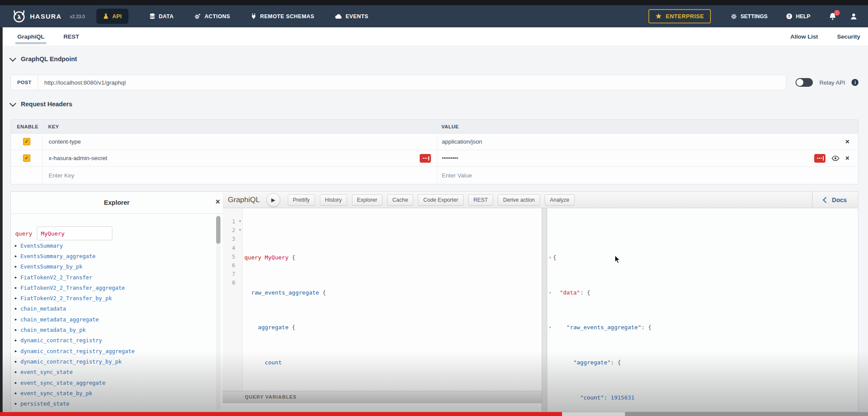  I want to click on explorer-field-item: ▶ chain_metadata_by_pk, so click(113, 330).